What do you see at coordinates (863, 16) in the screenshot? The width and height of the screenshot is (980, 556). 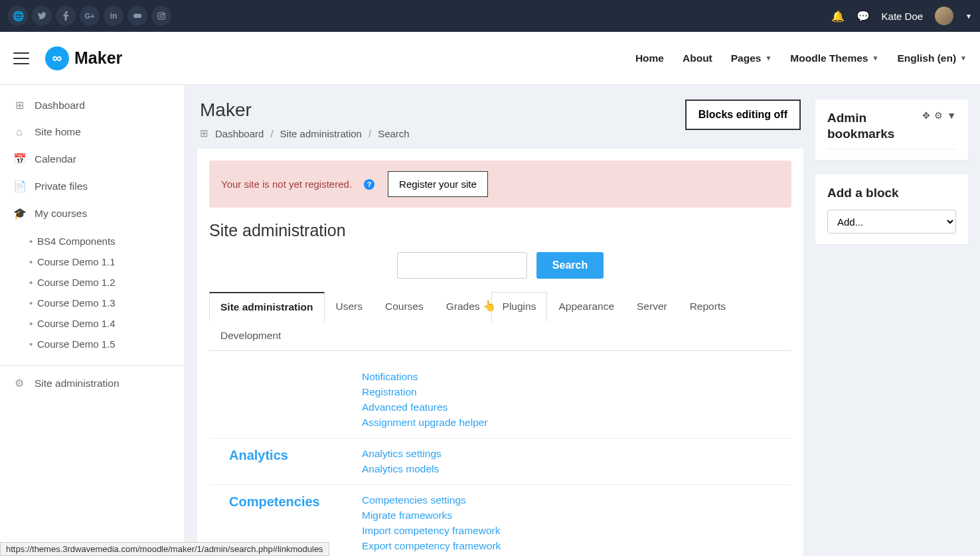 I see `chat-icon: 💬` at bounding box center [863, 16].